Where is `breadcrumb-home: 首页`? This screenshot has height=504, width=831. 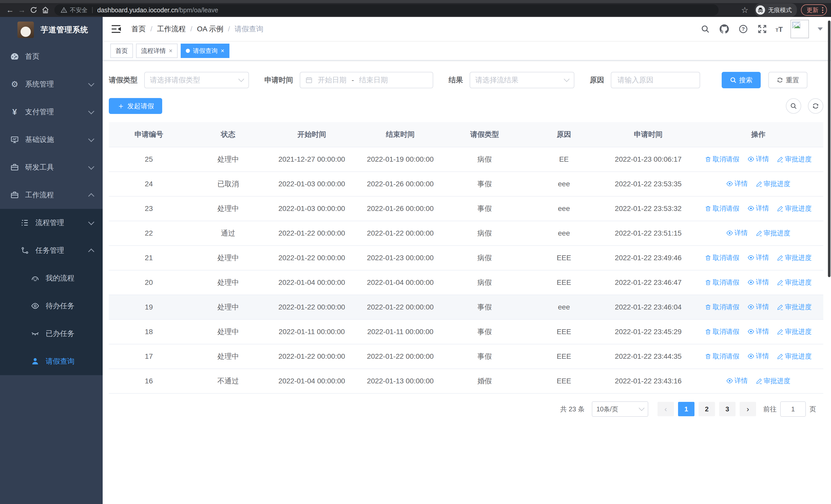
breadcrumb-home: 首页 is located at coordinates (139, 29).